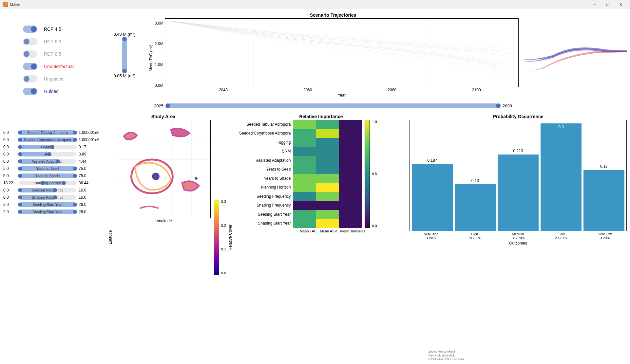  I want to click on heatmap-xlabels: Mean TACMean ASVMean Juveniles, so click(333, 231).